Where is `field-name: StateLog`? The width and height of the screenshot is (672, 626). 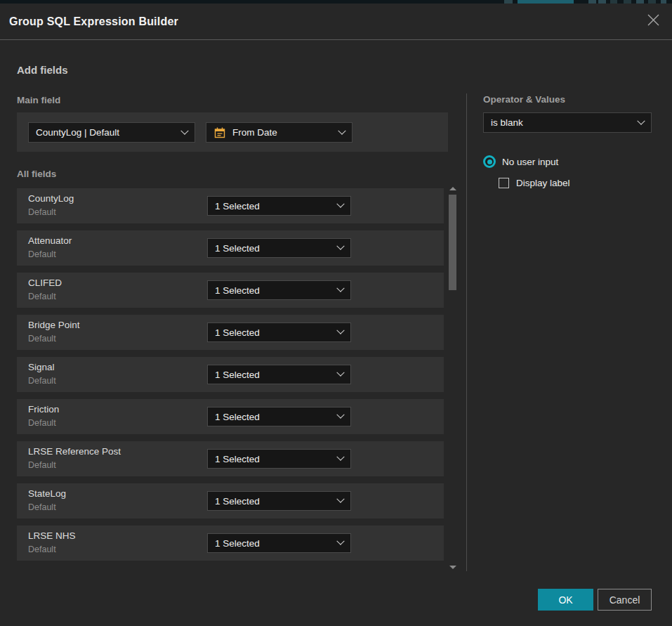
field-name: StateLog is located at coordinates (47, 493).